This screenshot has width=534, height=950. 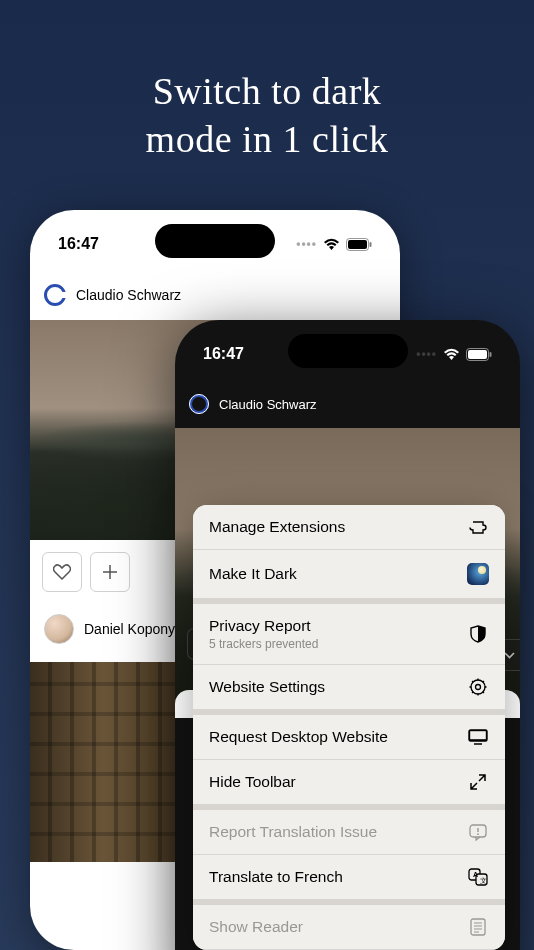 What do you see at coordinates (478, 574) in the screenshot?
I see `app-badge-icon` at bounding box center [478, 574].